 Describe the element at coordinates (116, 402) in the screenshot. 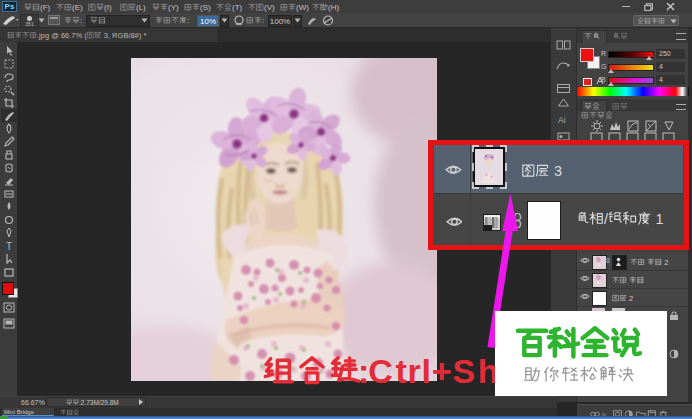

I see `svg-text: M` at that location.